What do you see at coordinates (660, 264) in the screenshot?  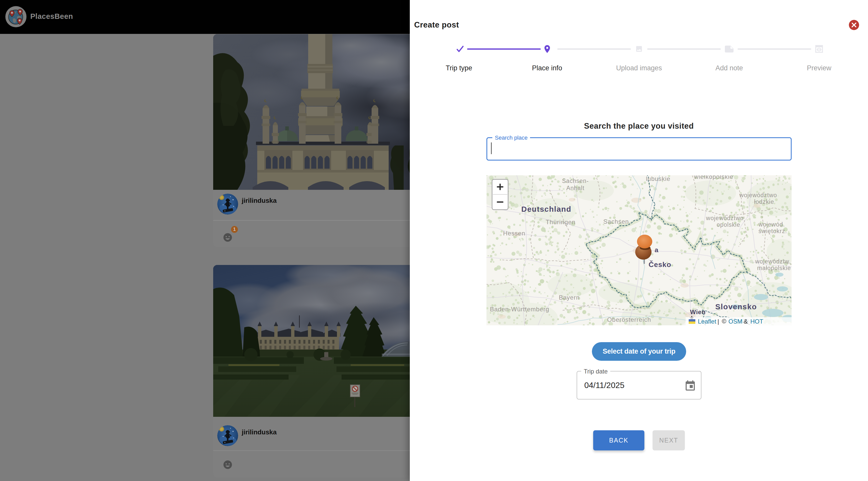 I see `svg-text: Česko` at bounding box center [660, 264].